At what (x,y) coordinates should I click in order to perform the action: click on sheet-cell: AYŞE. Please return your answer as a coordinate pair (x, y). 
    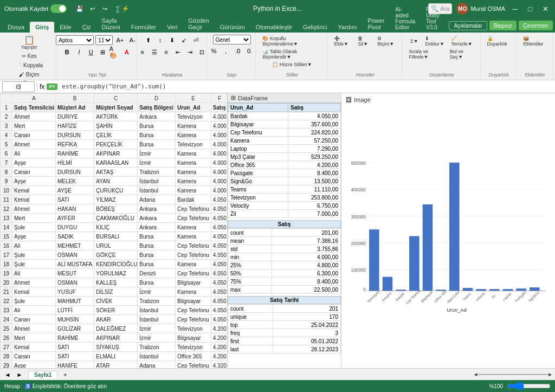
    Looking at the image, I should click on (75, 191).